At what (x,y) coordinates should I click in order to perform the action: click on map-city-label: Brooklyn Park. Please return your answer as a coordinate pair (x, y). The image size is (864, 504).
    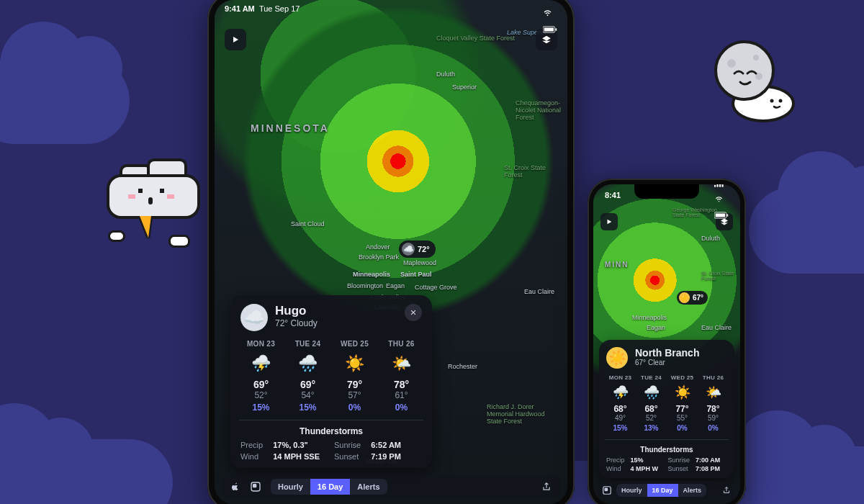
    Looking at the image, I should click on (379, 257).